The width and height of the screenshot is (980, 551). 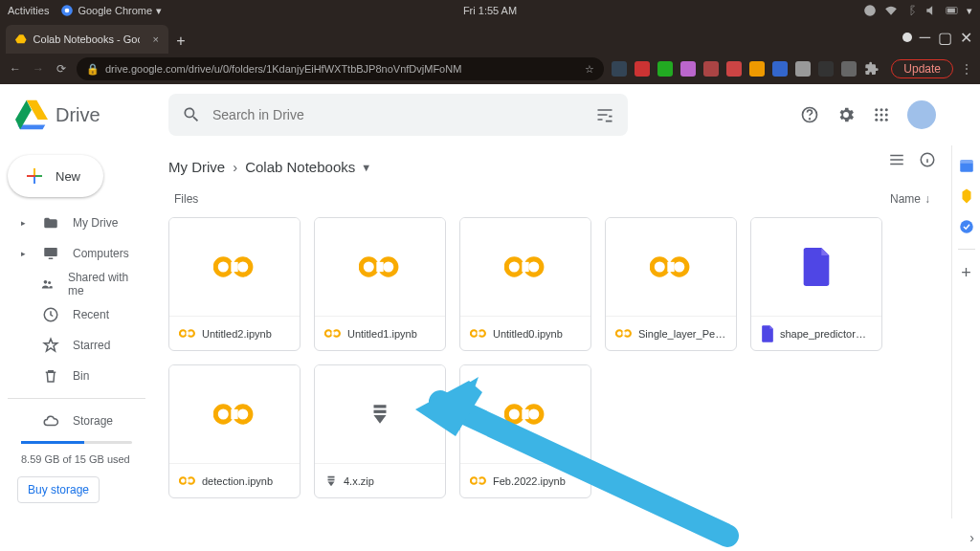 What do you see at coordinates (366, 167) in the screenshot?
I see `chevron-down-icon: ▼` at bounding box center [366, 167].